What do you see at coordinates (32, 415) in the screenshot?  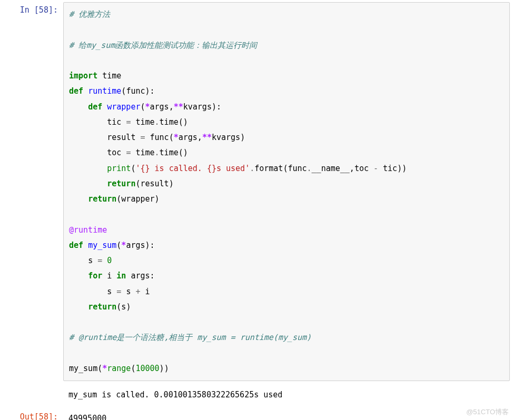 I see `output-prompt: Out[58]:` at bounding box center [32, 415].